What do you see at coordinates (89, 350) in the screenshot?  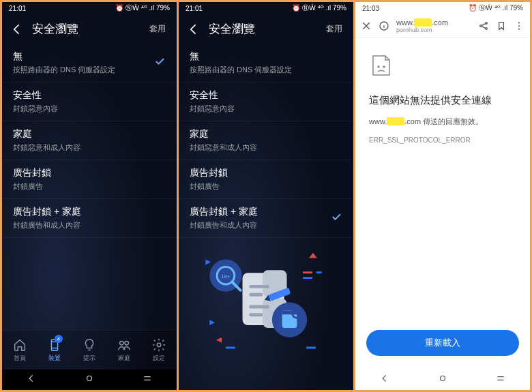 I see `nav-tips: 提示` at bounding box center [89, 350].